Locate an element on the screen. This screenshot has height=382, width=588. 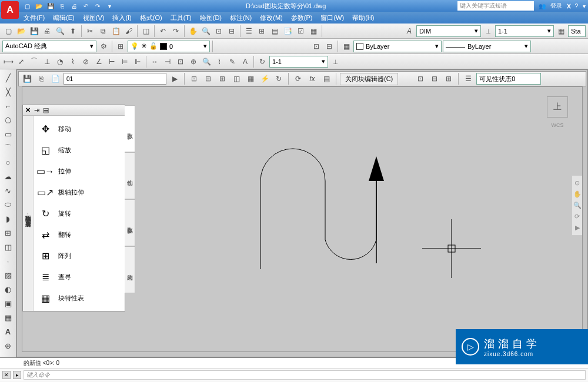
action-rotate: ↻旋转 is located at coordinates (79, 213).